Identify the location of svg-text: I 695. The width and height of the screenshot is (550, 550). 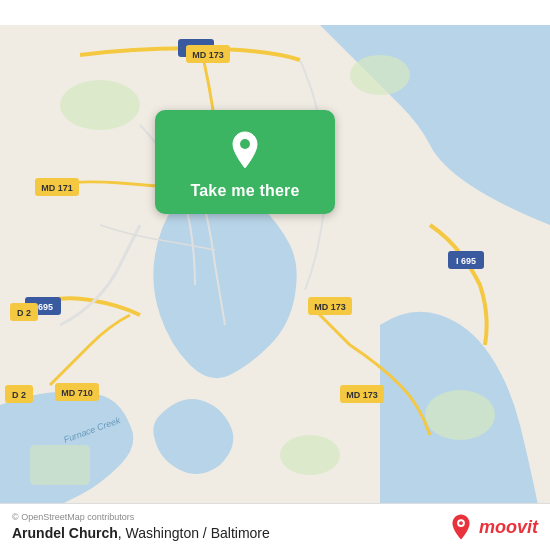
(466, 261).